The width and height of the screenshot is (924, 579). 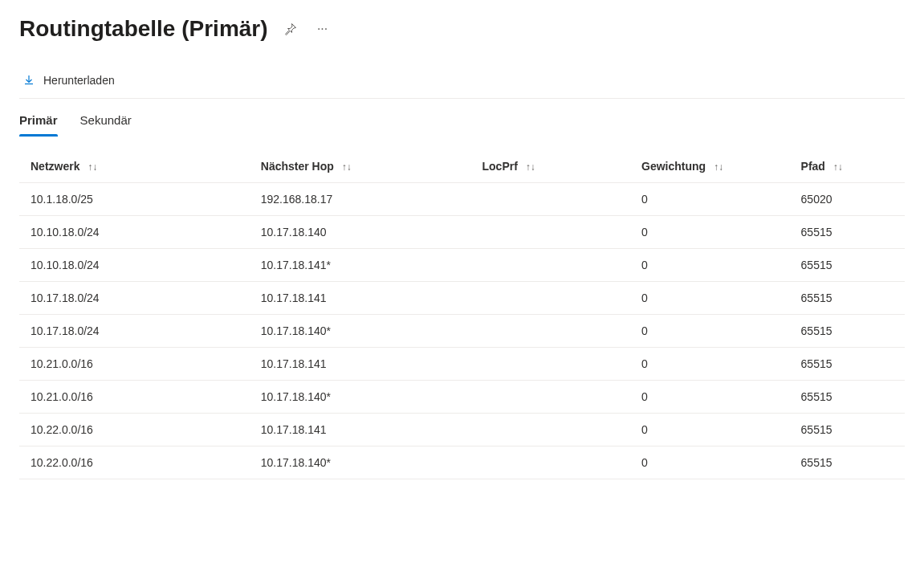 I want to click on download-icon, so click(x=29, y=80).